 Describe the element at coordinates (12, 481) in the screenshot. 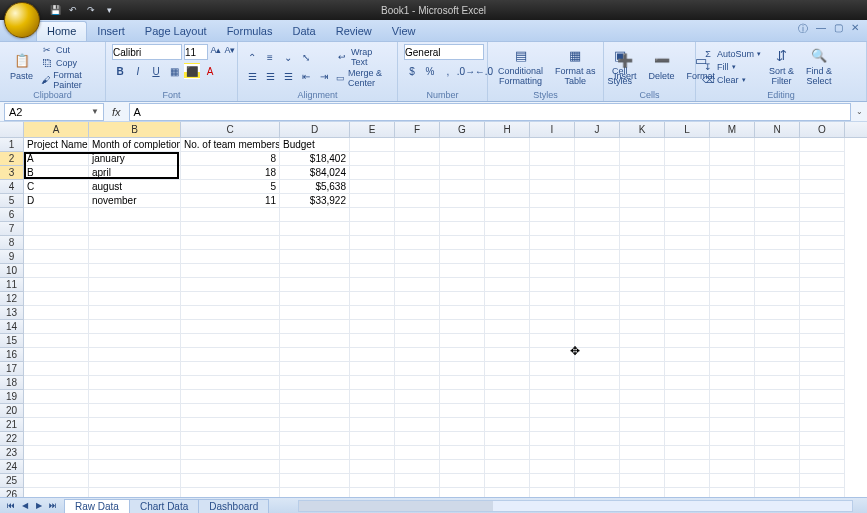

I see `row-header: 25` at that location.